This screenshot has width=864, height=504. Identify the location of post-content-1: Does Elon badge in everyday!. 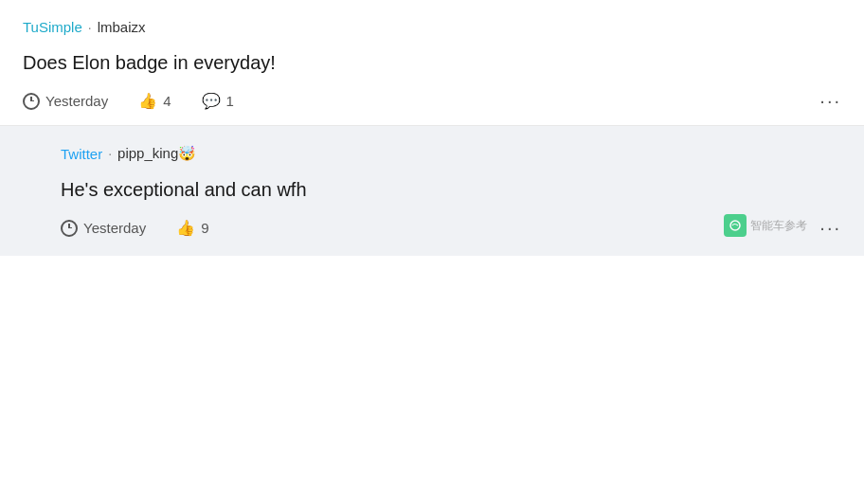
(432, 63).